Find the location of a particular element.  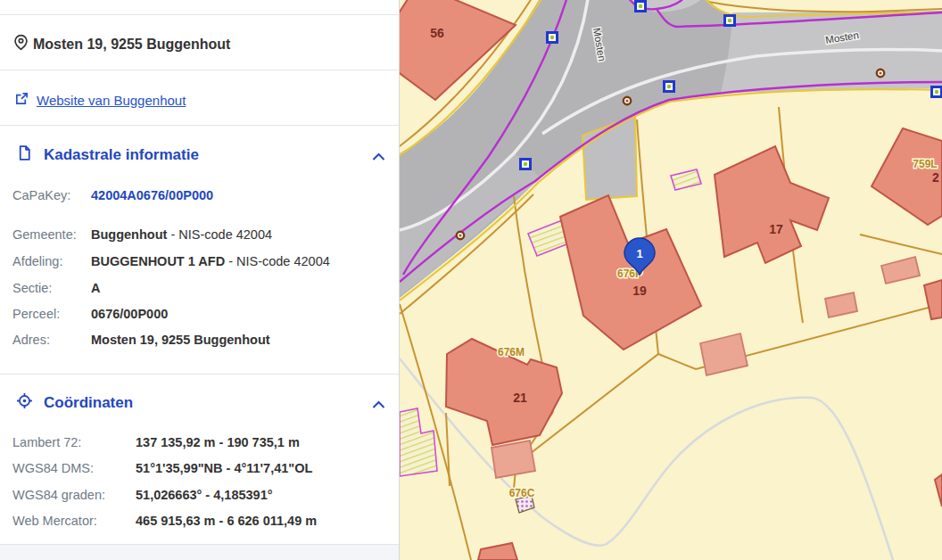

row-capakey: CaPaKey:42004A0676/00P000 is located at coordinates (112, 195).